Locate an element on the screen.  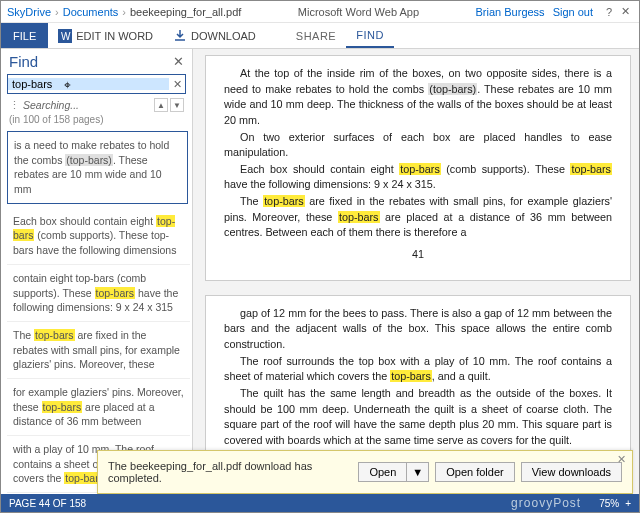
prev-result-icon: ▲ is located at coordinates (161, 105).